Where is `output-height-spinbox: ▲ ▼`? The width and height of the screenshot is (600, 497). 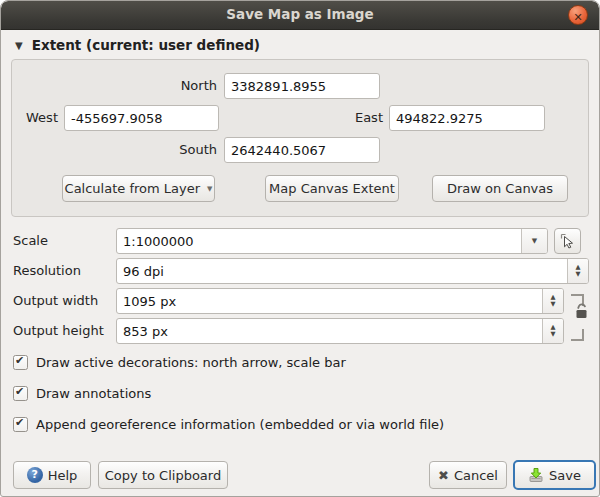 output-height-spinbox: ▲ ▼ is located at coordinates (340, 331).